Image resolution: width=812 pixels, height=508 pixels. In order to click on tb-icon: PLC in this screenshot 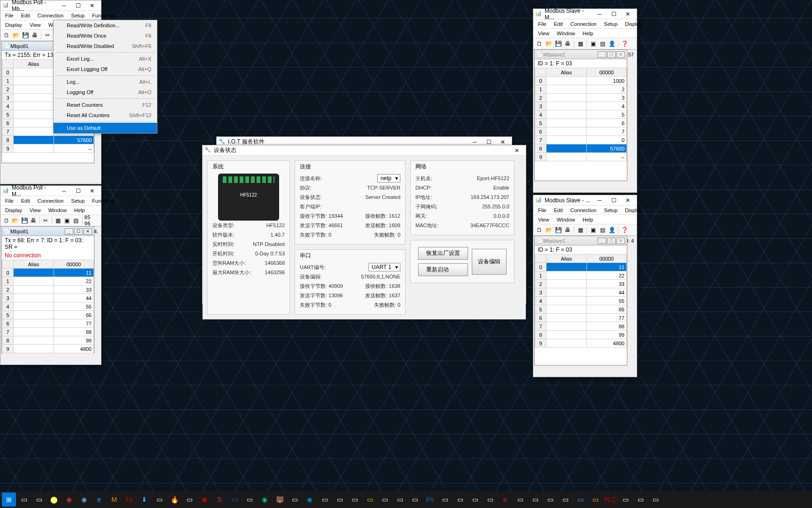, I will do `click(610, 500)`.